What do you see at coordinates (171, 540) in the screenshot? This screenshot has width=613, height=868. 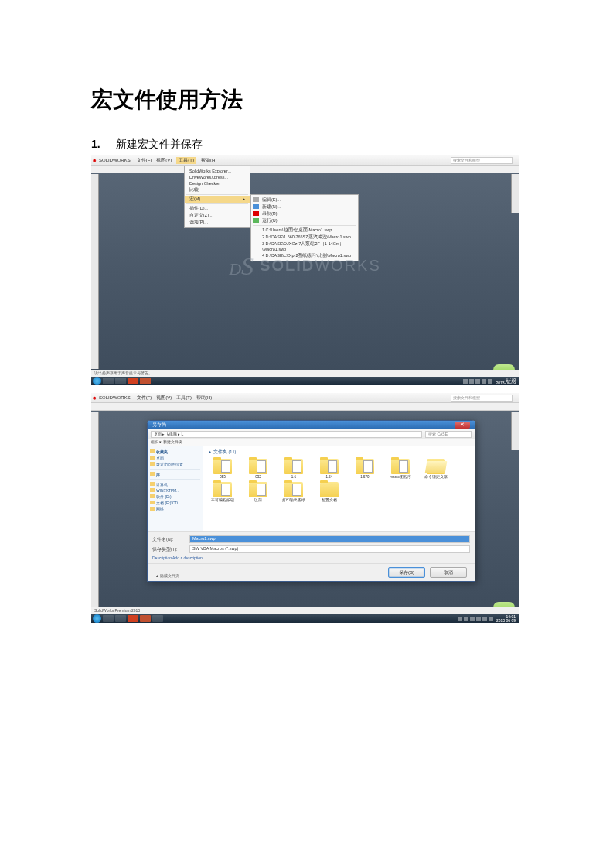 I see `filename-label: 文件名(N):` at bounding box center [171, 540].